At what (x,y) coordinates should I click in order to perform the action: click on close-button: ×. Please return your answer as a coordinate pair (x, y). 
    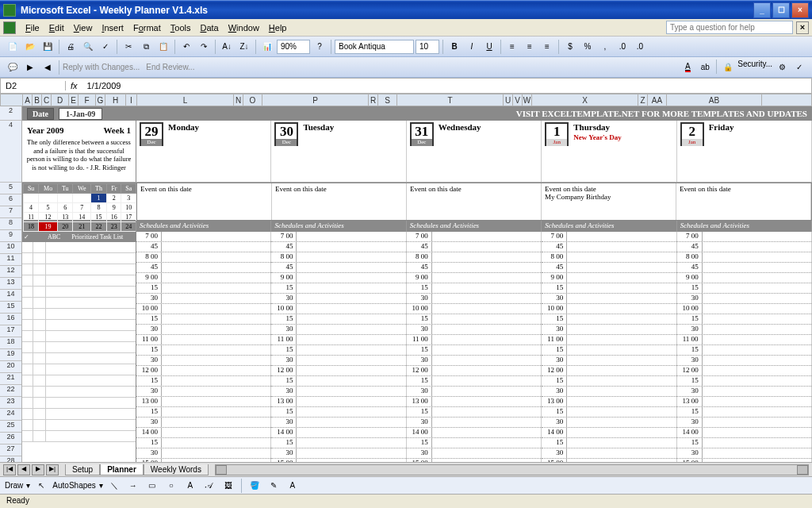
    Looking at the image, I should click on (800, 10).